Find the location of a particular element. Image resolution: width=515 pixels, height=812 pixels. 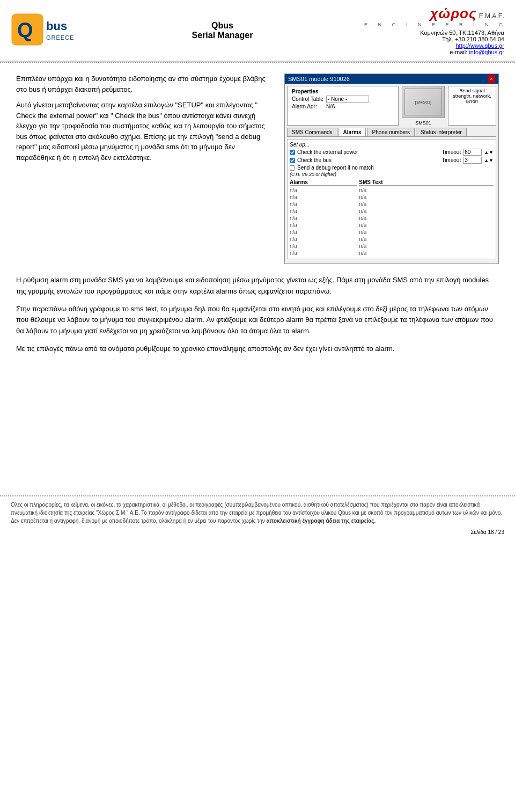

xoros-logo: χώρος Ε.Μ.Α.Ε. E · N · G · I · N · E · E… is located at coordinates (435, 17).